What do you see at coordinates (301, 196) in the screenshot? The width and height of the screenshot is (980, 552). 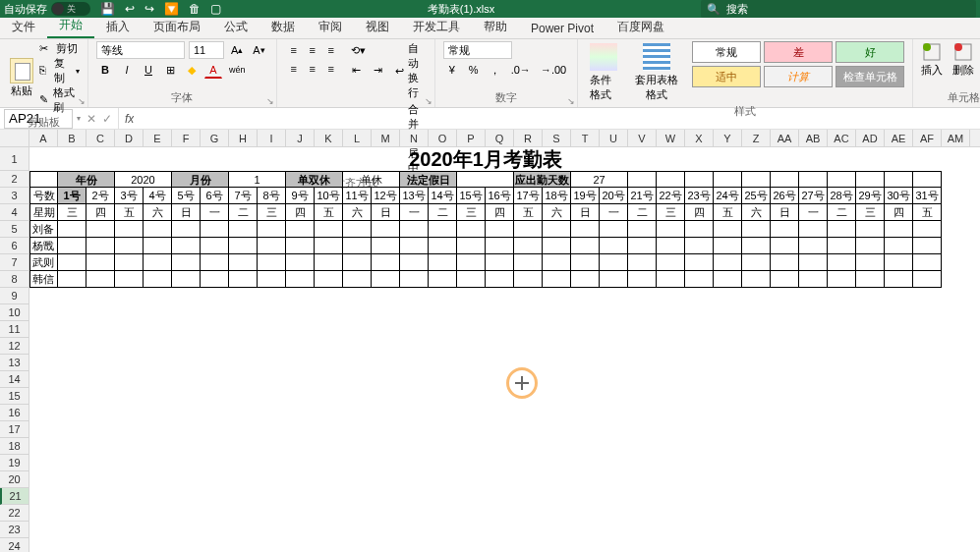 I see `cell: 9号` at bounding box center [301, 196].